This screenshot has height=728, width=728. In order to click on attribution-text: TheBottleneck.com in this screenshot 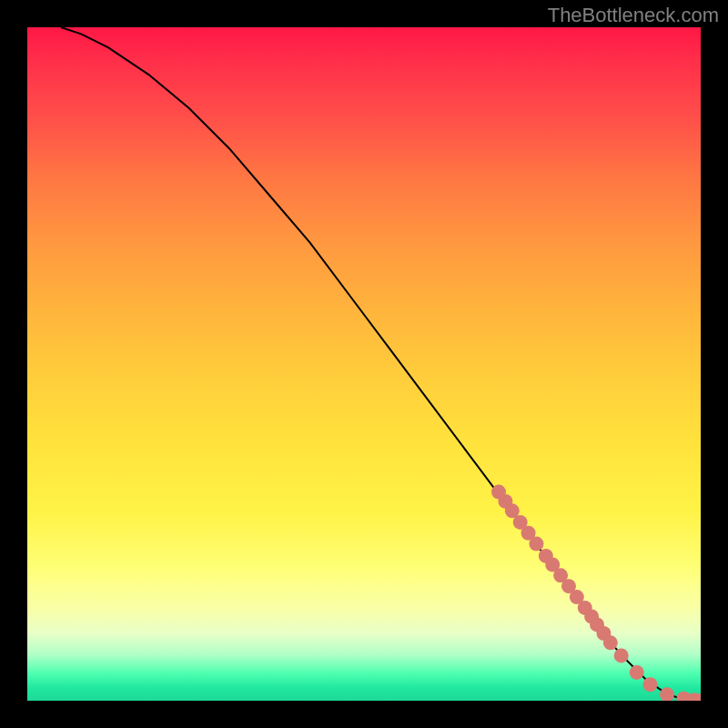, I will do `click(633, 15)`.